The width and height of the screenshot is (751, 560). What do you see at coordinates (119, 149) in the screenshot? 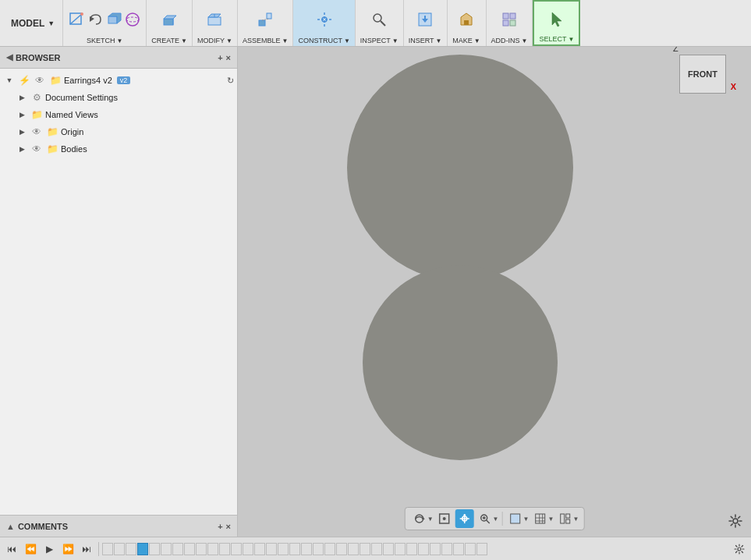
I see `tree-item-bodies: ▶ 👁 📁 Bodies` at bounding box center [119, 149].